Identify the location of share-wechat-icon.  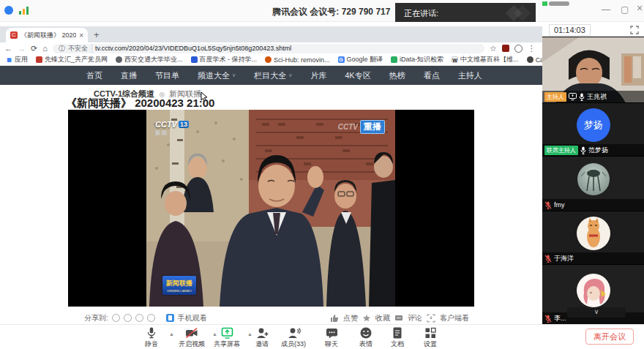
(116, 318).